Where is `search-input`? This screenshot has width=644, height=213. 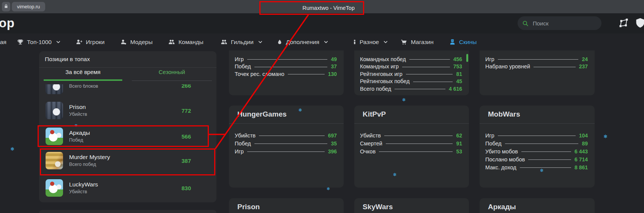 search-input is located at coordinates (570, 24).